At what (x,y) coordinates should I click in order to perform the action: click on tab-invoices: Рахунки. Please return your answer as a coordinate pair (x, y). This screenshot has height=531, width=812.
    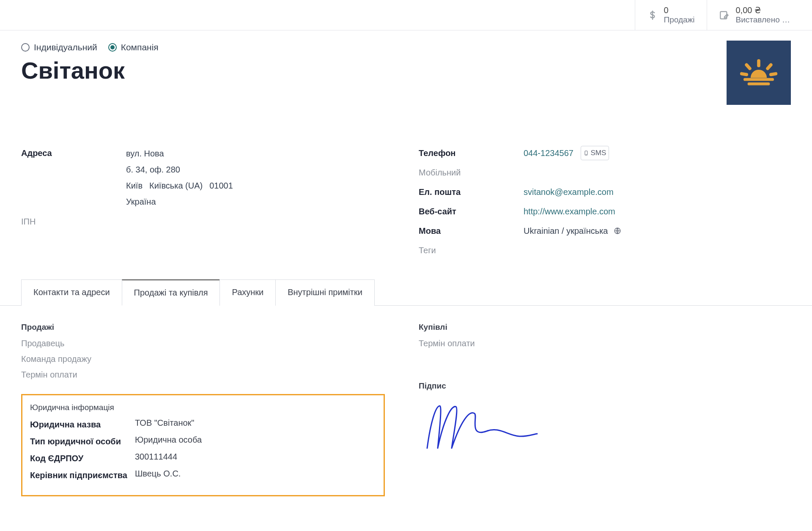
    Looking at the image, I should click on (248, 293).